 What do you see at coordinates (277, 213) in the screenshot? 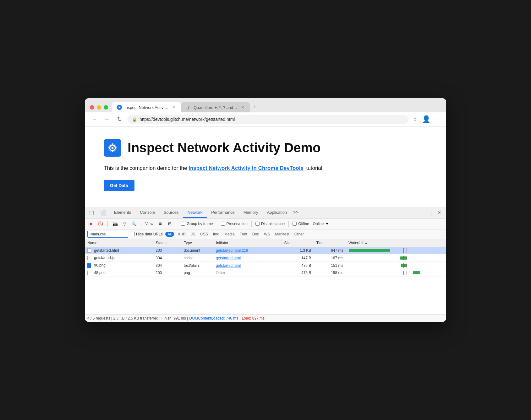
I see `tab-application: Application` at bounding box center [277, 213].